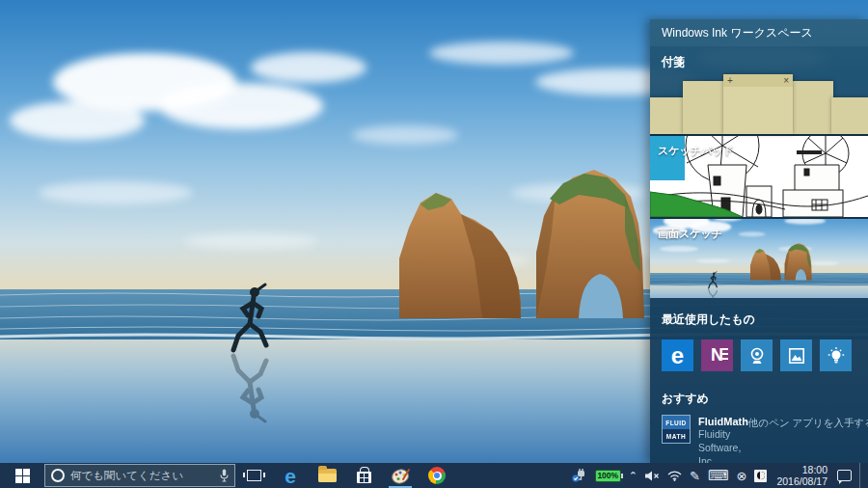  What do you see at coordinates (400, 475) in the screenshot?
I see `fresh-paint-button` at bounding box center [400, 475].